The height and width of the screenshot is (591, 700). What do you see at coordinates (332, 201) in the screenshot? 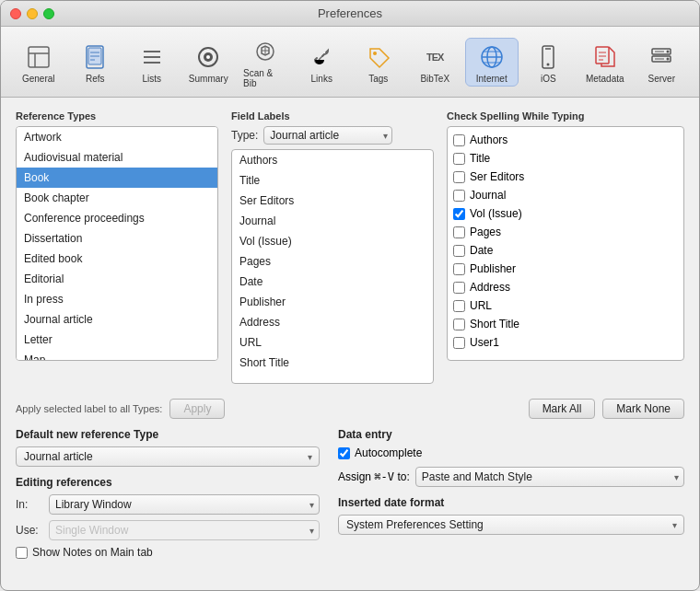
I see `field-ser-editors: Ser Editors` at bounding box center [332, 201].